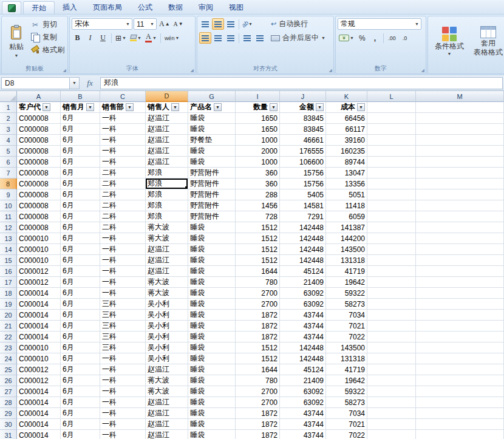 This screenshot has width=504, height=439. I want to click on cell-K22: 7022, so click(347, 337).